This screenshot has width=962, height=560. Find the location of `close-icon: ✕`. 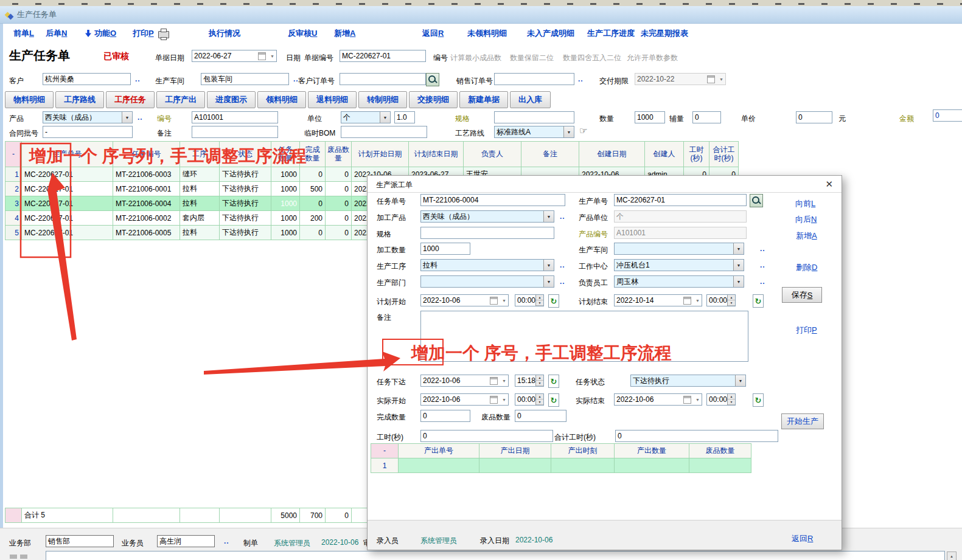

close-icon: ✕ is located at coordinates (829, 184).